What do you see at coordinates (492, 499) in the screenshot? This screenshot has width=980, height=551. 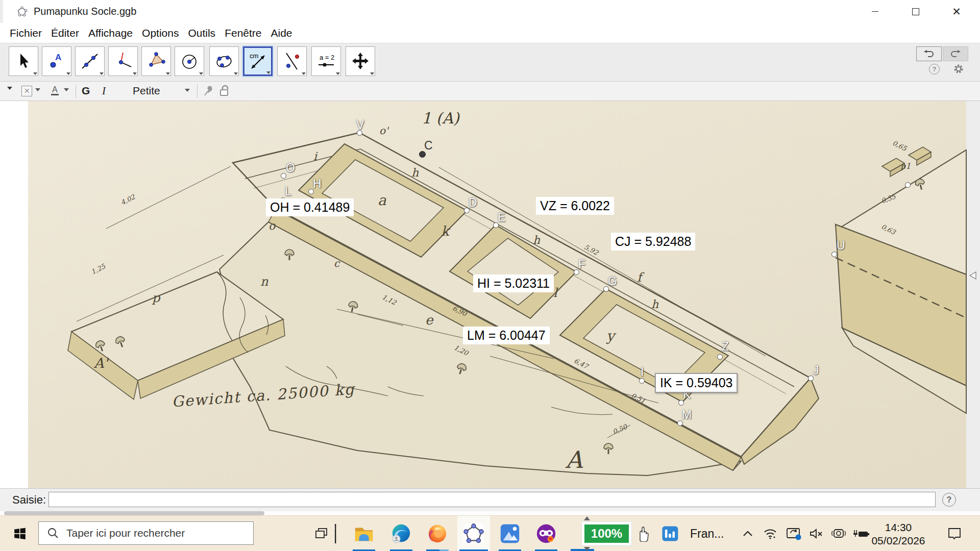 I see `algebra-input` at bounding box center [492, 499].